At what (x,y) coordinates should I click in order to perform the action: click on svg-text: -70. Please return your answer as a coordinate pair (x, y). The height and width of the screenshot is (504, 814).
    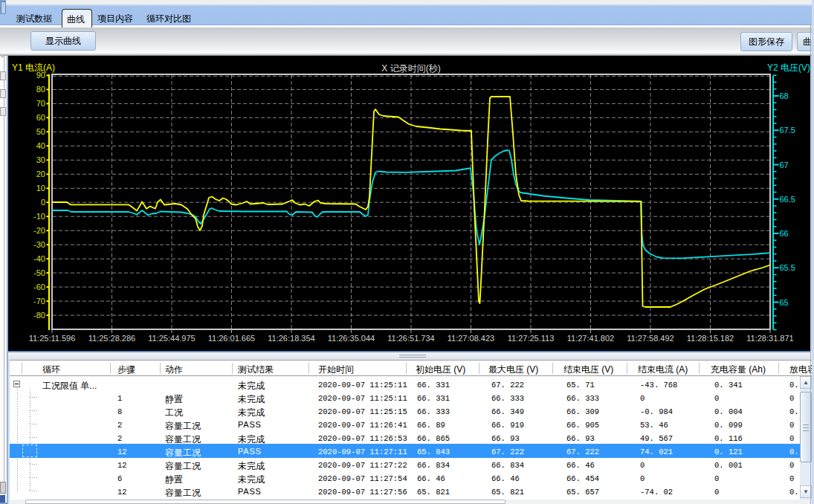
    Looking at the image, I should click on (39, 301).